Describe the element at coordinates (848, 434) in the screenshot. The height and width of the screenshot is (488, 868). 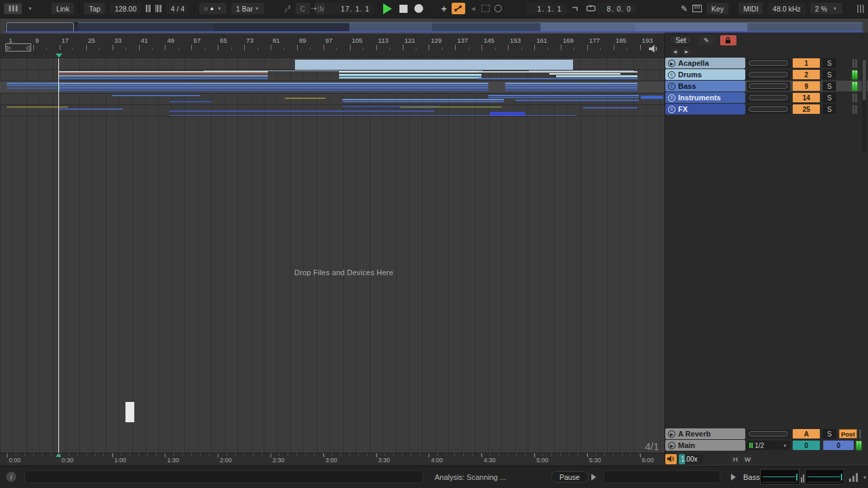
I see `post-fader-button: Post` at that location.